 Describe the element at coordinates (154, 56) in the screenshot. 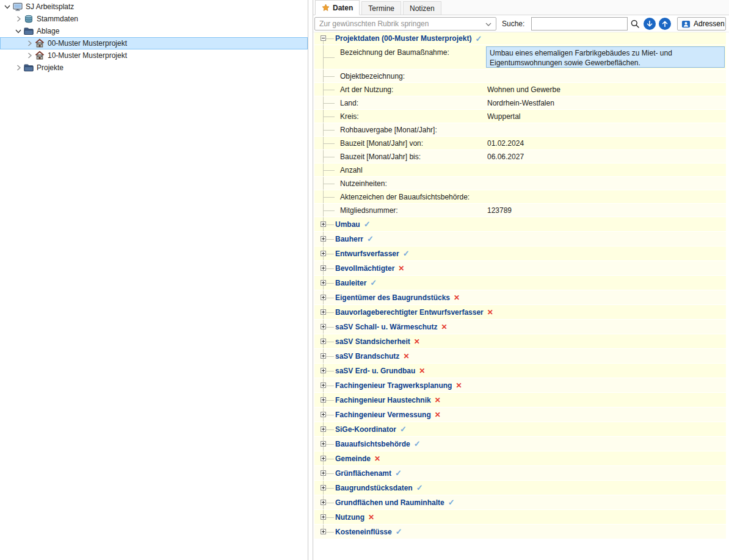

I see `tree-item-10-muster-musterprojekt: 10-Muster Musterprojekt` at that location.